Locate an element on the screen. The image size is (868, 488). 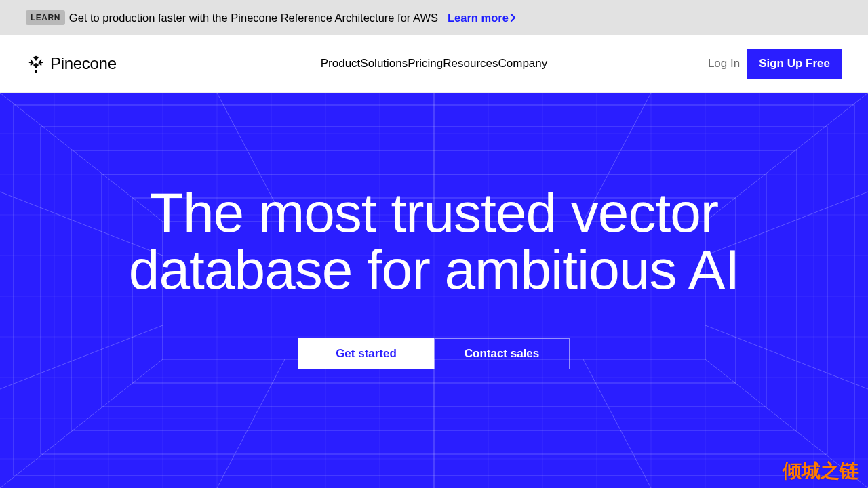
announcement-bar: LEARN Get to production faster with the … is located at coordinates (434, 18).